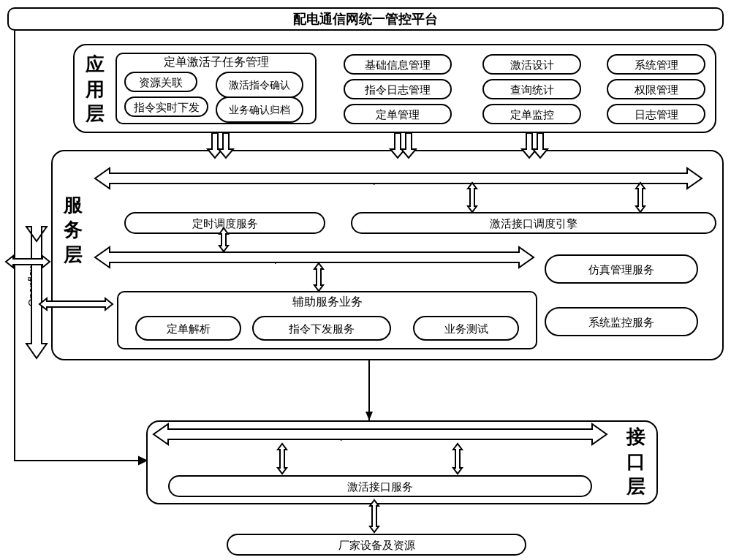  What do you see at coordinates (534, 223) in the screenshot?
I see `pill-act-engine: 激活接口调度引擎` at bounding box center [534, 223].